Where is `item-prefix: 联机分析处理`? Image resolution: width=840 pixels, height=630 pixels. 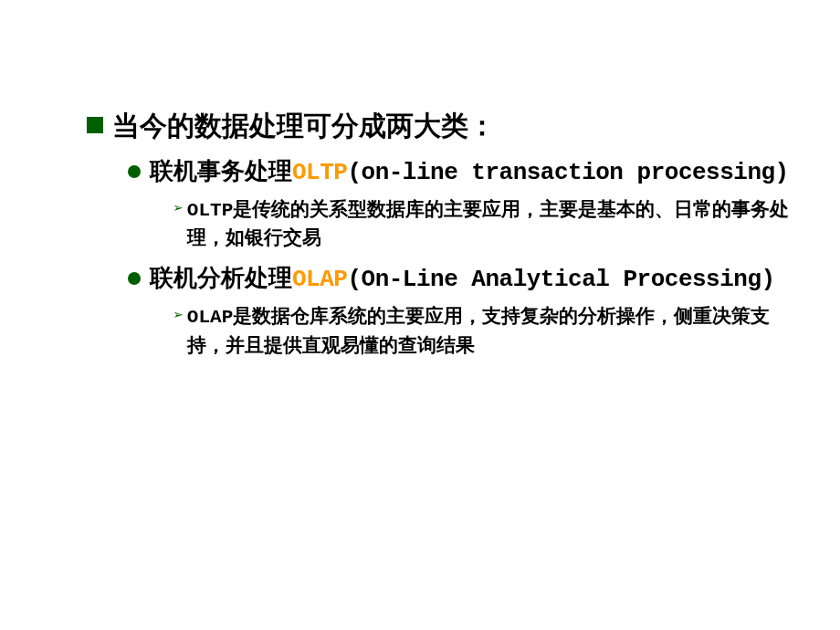
item-prefix: 联机分析处理 is located at coordinates (221, 279).